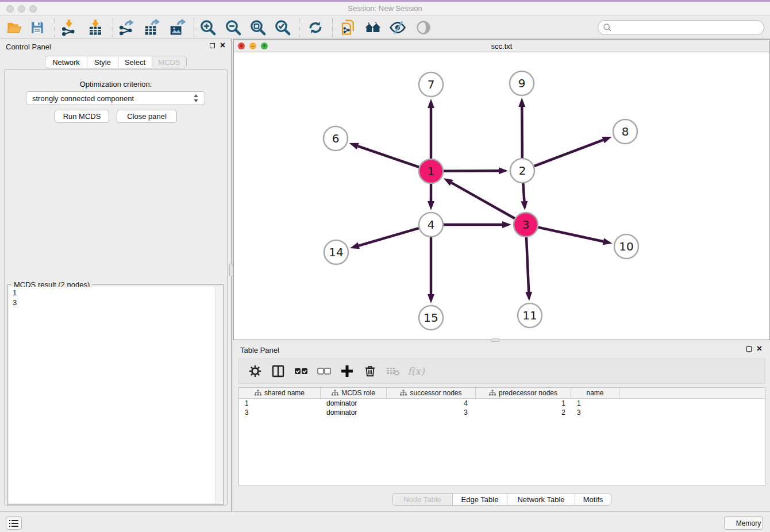 The width and height of the screenshot is (770, 532). I want to click on graph-node-label: 9, so click(522, 83).